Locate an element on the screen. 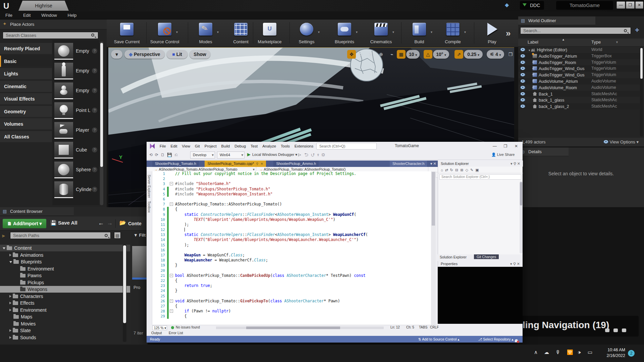 The width and height of the screenshot is (644, 362). debug-target-button: Local Windows Debugger ▾ ▷ is located at coordinates (276, 155).